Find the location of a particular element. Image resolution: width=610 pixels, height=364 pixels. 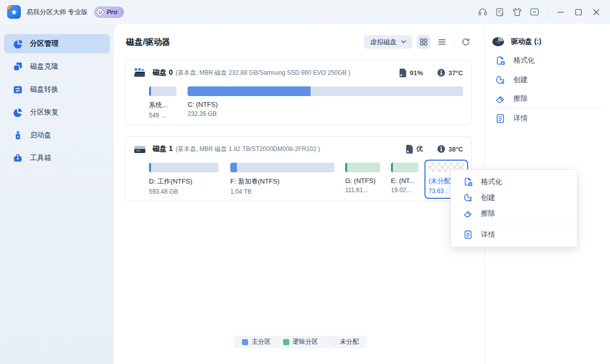

disk-card-1: 磁盘 1 (基本盘, MBR 磁盘 1.82 TB/ST2000DM008-2F… is located at coordinates (298, 169).